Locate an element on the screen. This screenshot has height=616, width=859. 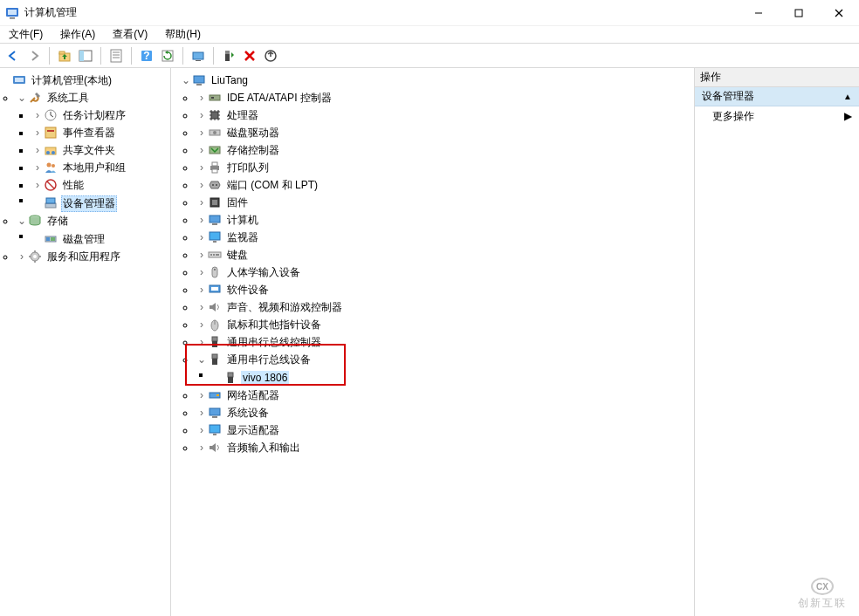
keyboards: ›键盘 is located at coordinates (445, 255).